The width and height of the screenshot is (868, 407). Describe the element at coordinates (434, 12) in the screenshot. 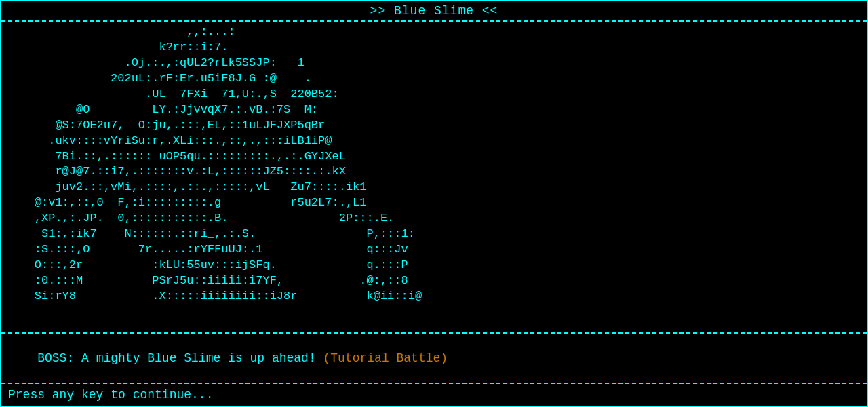

I see `title-bar: >> Blue Slime <<` at that location.